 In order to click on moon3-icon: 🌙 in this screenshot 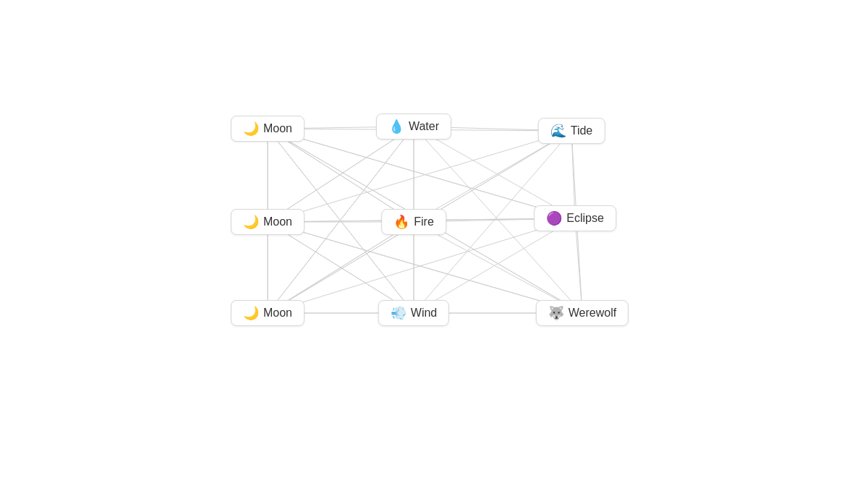, I will do `click(251, 313)`.